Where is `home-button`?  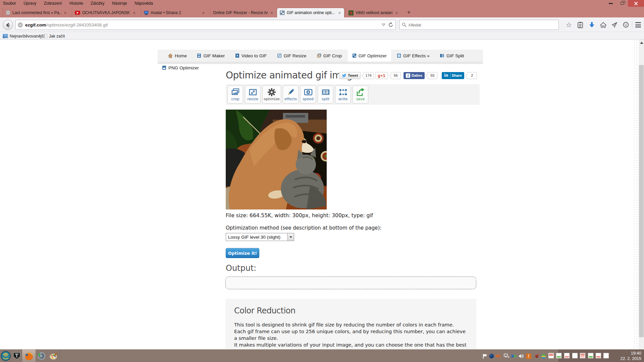 home-button is located at coordinates (603, 25).